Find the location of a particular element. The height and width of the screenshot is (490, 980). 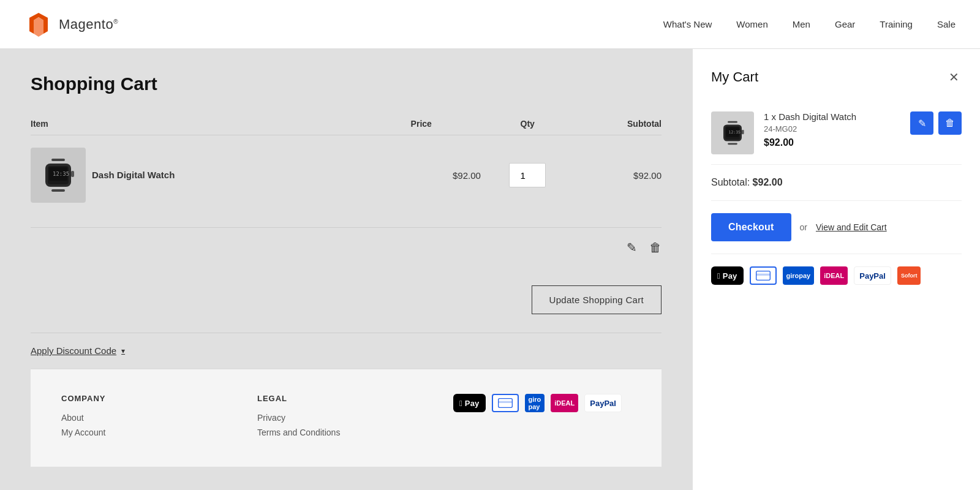

item-actions-cell: ✎ 🗑 is located at coordinates (346, 247).